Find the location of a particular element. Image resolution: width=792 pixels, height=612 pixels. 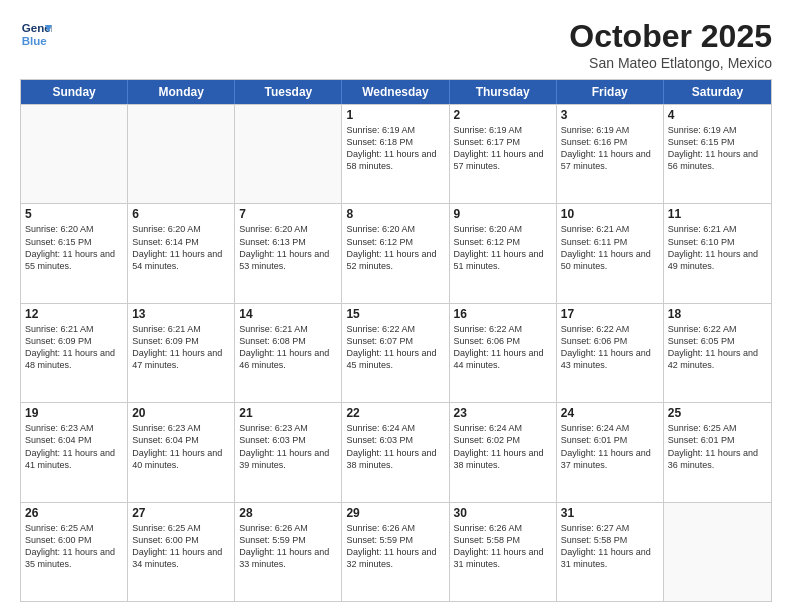

day-info: Sunrise: 6:21 AM Sunset: 6:11 PM Dayligh… is located at coordinates (610, 248).